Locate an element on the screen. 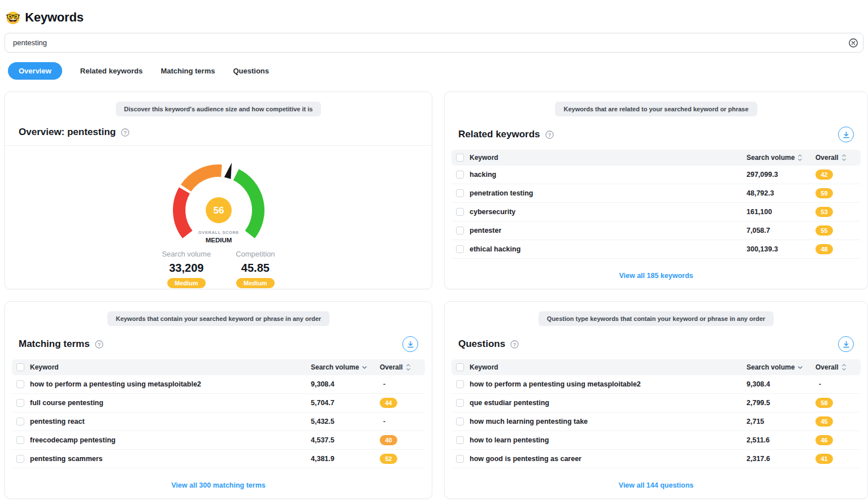 This screenshot has height=504, width=868. view-all-link: View all 144 questions is located at coordinates (656, 485).